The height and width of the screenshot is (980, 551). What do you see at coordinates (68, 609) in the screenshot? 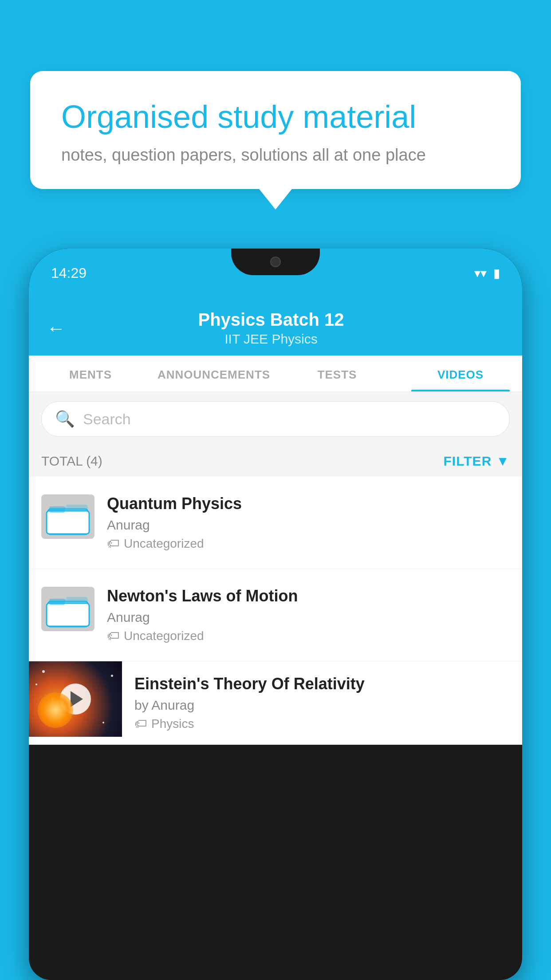
I see `folder-thumbnail-newton` at bounding box center [68, 609].